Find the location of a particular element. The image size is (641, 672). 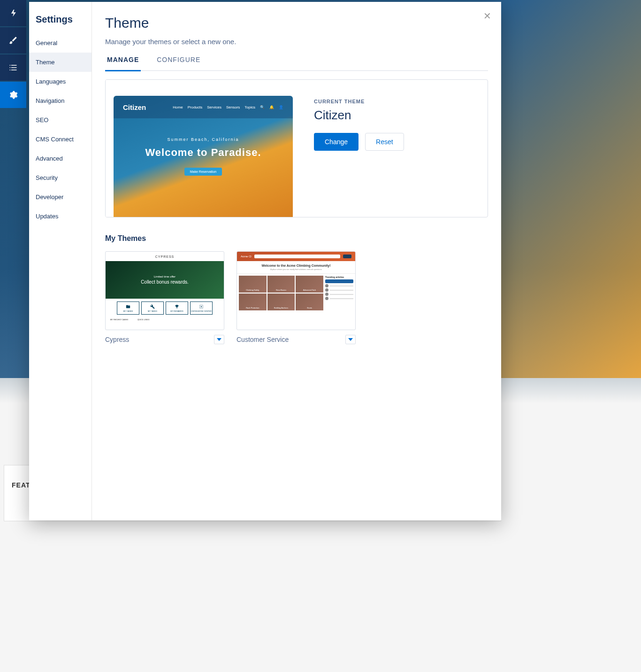

preview-logo: Citizen is located at coordinates (134, 107).